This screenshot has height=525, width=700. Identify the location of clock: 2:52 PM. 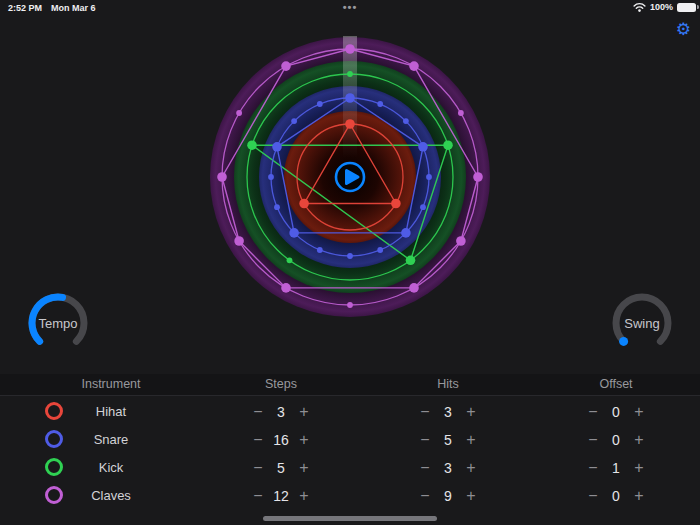
(25, 8).